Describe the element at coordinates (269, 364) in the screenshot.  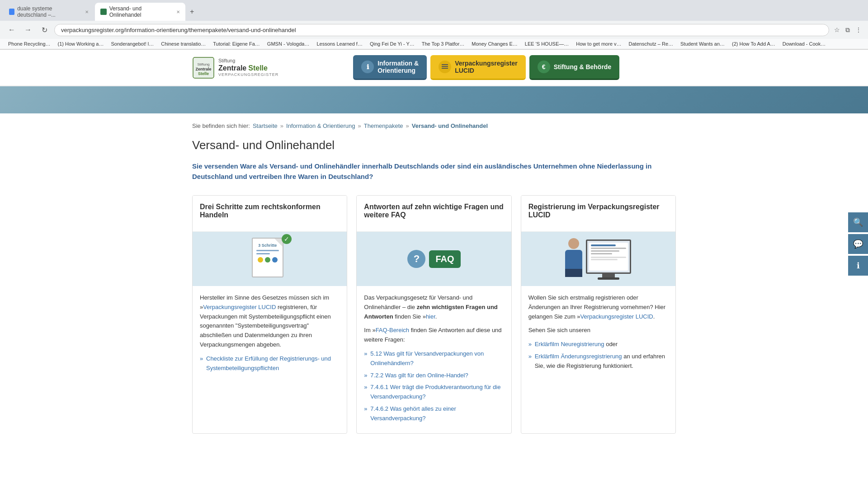
I see `card-steps-links: Checkliste zur Erfüllung der Registrieru…` at that location.